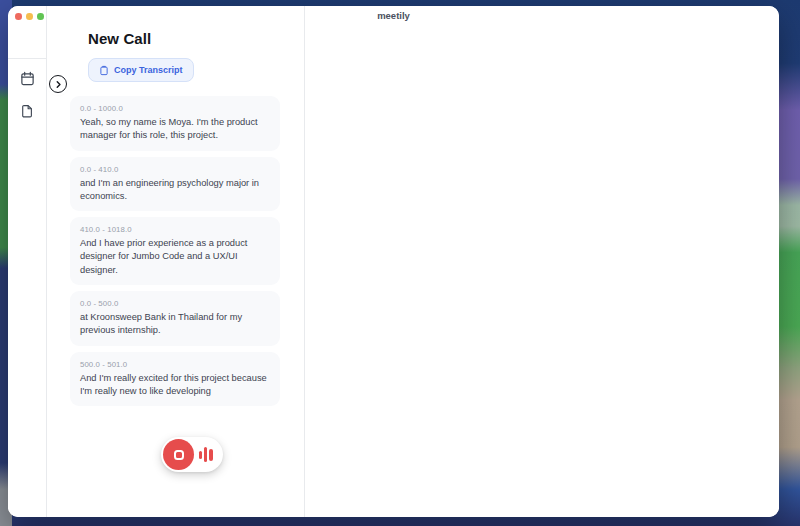 The height and width of the screenshot is (526, 800). What do you see at coordinates (28, 262) in the screenshot?
I see `sidebar` at bounding box center [28, 262].